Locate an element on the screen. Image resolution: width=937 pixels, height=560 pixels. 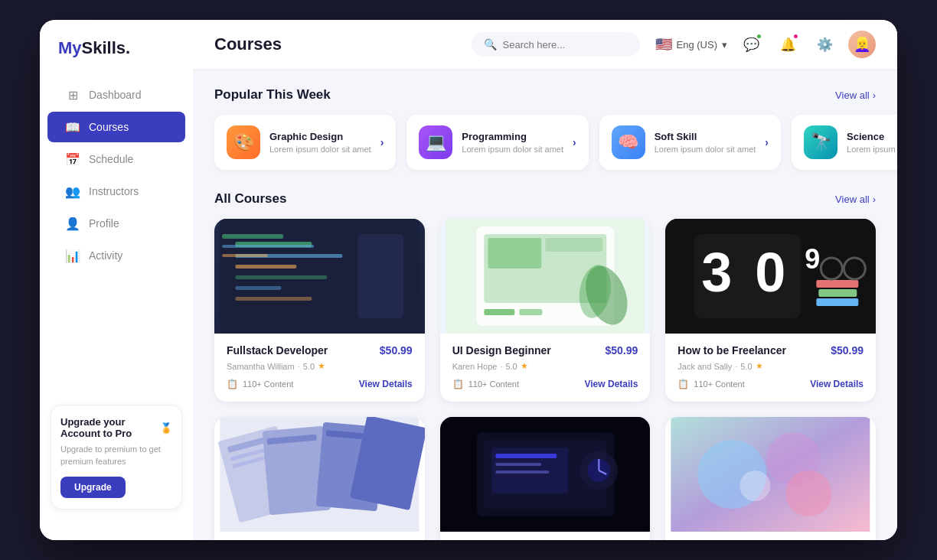
soft-skill-name: Soft Skill is located at coordinates (706, 136).